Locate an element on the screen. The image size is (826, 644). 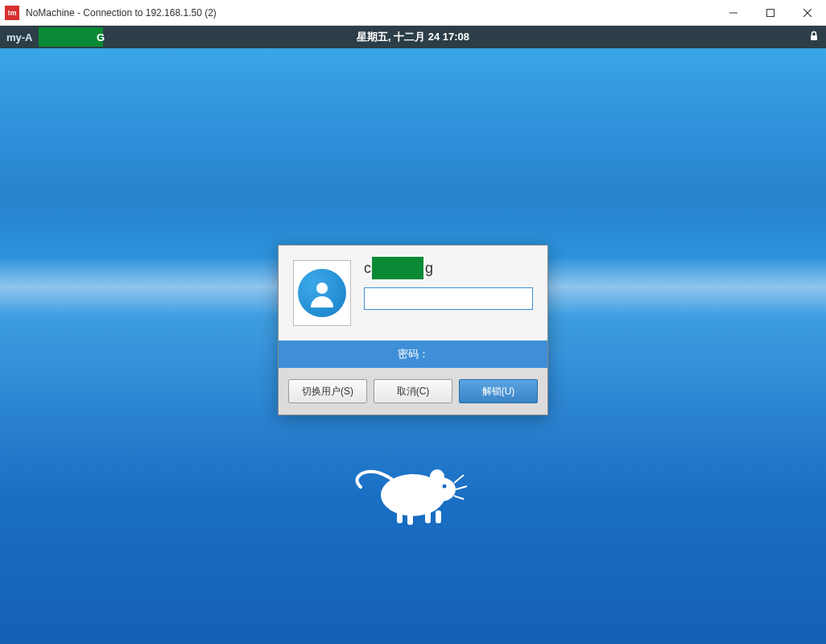
password-label-bar: 密码： is located at coordinates (413, 354).